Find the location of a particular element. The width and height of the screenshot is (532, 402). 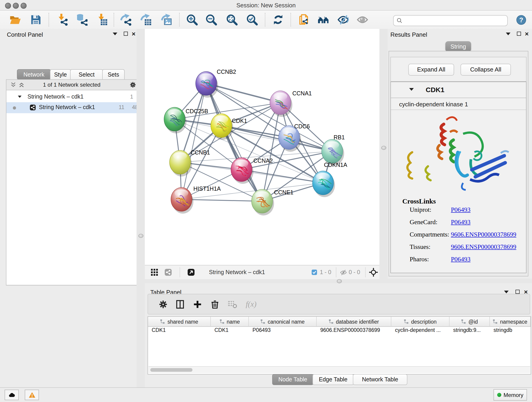

table-cell: cyclin-dependent ... is located at coordinates (420, 331).